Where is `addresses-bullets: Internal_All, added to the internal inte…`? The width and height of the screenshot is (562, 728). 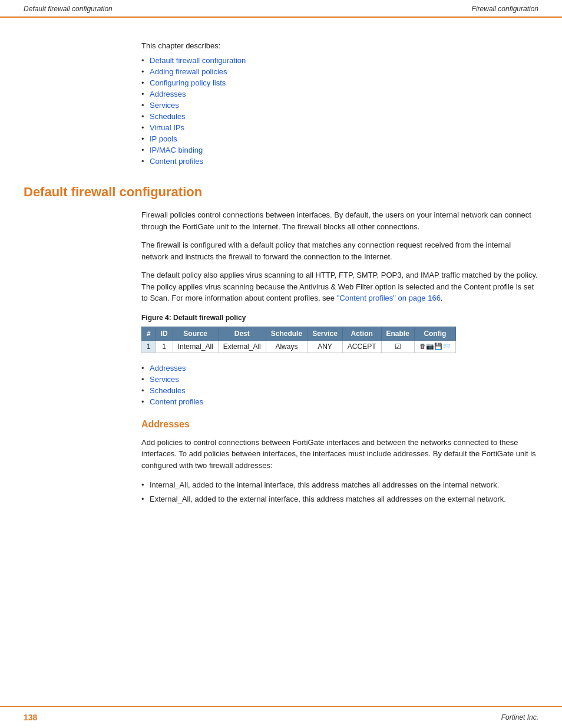 addresses-bullets: Internal_All, added to the internal inte… is located at coordinates (340, 492).